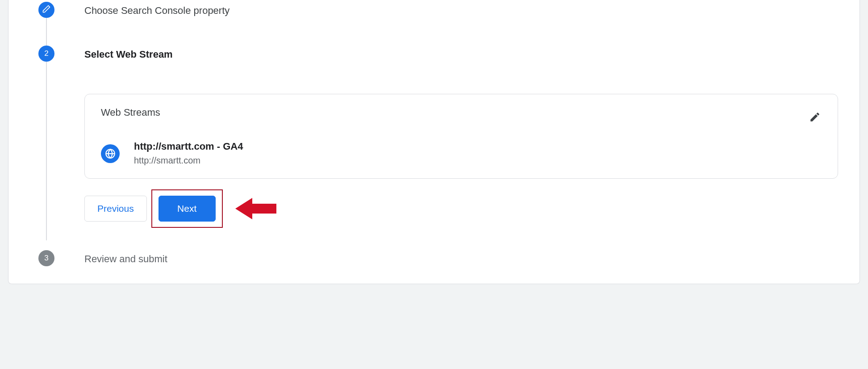 The image size is (868, 369). I want to click on step-2-number: 2, so click(46, 54).